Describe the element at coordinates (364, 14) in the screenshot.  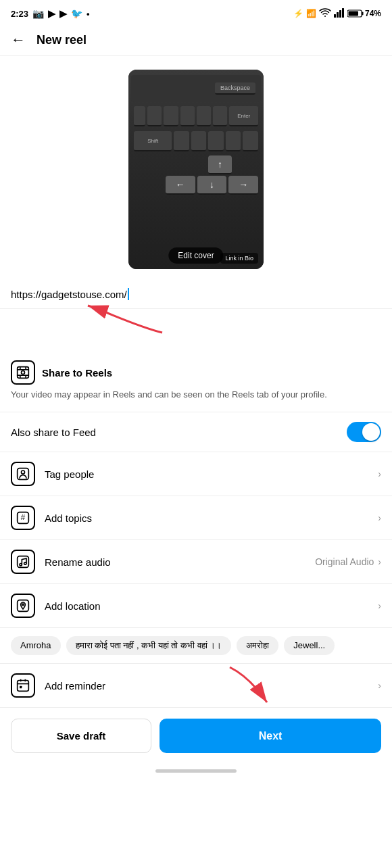
I see `battery-icon: 74%` at that location.